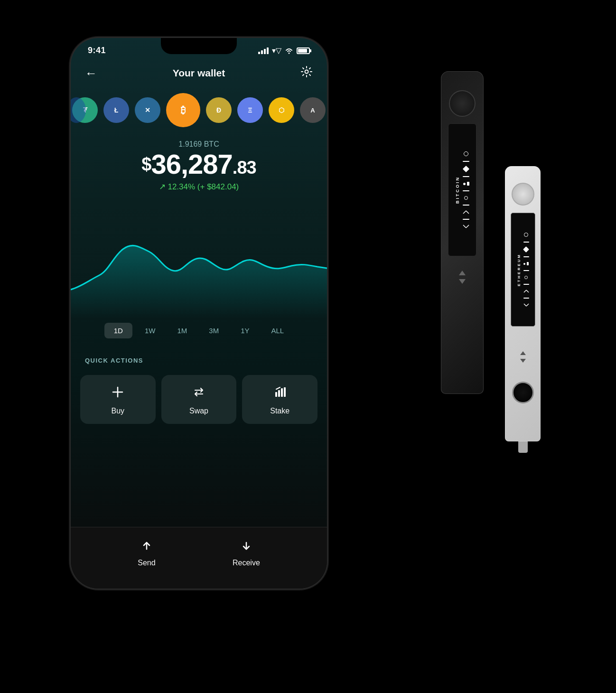  What do you see at coordinates (284, 50) in the screenshot?
I see `status-icons: ▾▽` at bounding box center [284, 50].